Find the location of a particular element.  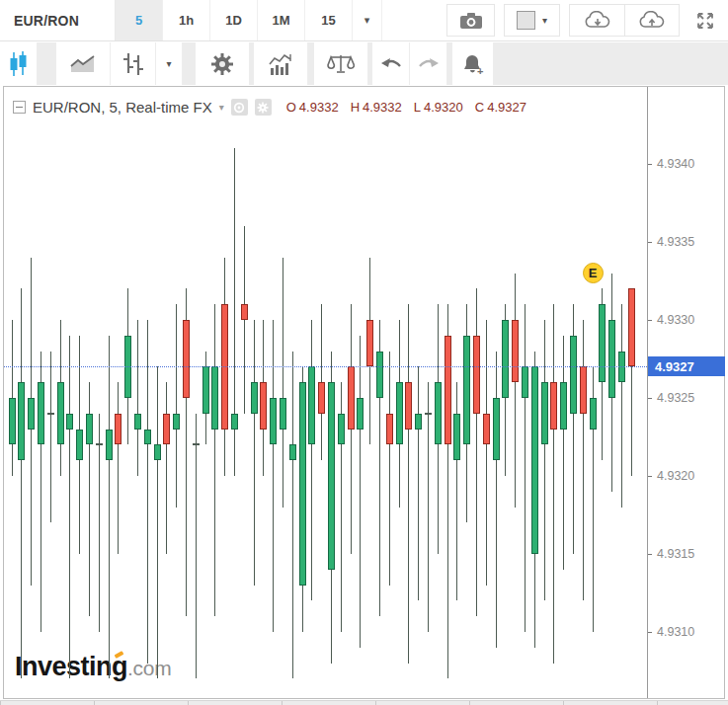

top-right-buttons: ▾ is located at coordinates (587, 20).